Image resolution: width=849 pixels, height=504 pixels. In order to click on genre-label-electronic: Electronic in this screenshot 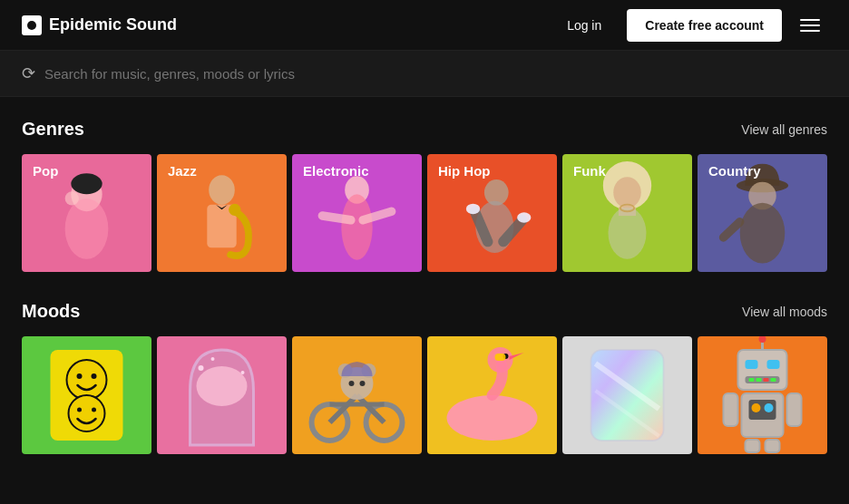, I will do `click(336, 170)`.